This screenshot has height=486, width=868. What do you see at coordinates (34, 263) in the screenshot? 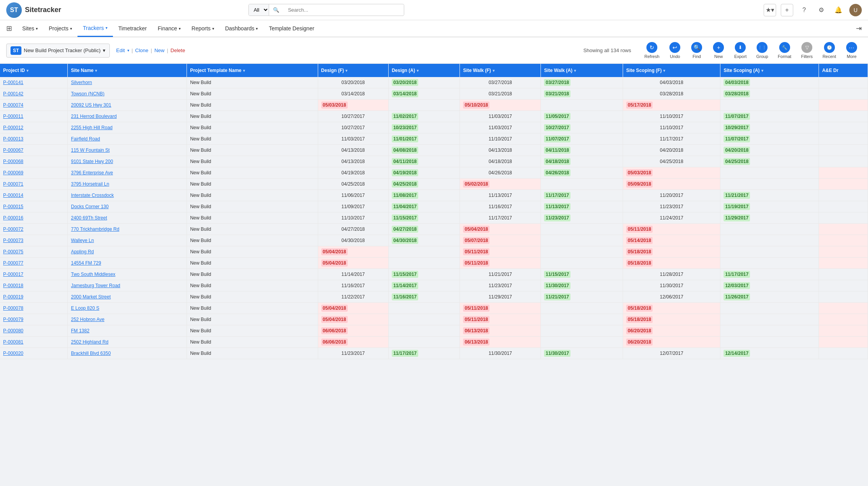
I see `project-id-cell: P-000077` at bounding box center [34, 263].